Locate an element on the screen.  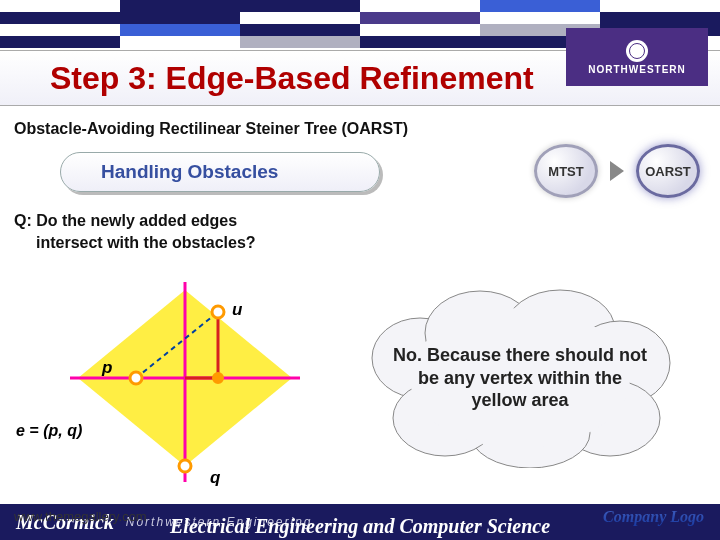
answer-callout: No. Because there should not be any vert… is located at coordinates (520, 378).